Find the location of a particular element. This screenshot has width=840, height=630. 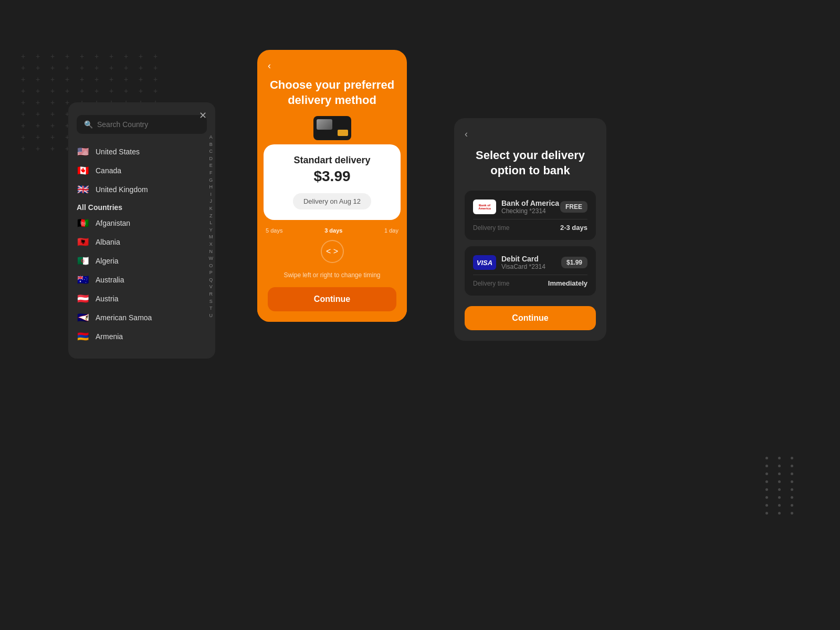

visa-price-badge: $1.99 is located at coordinates (574, 262).